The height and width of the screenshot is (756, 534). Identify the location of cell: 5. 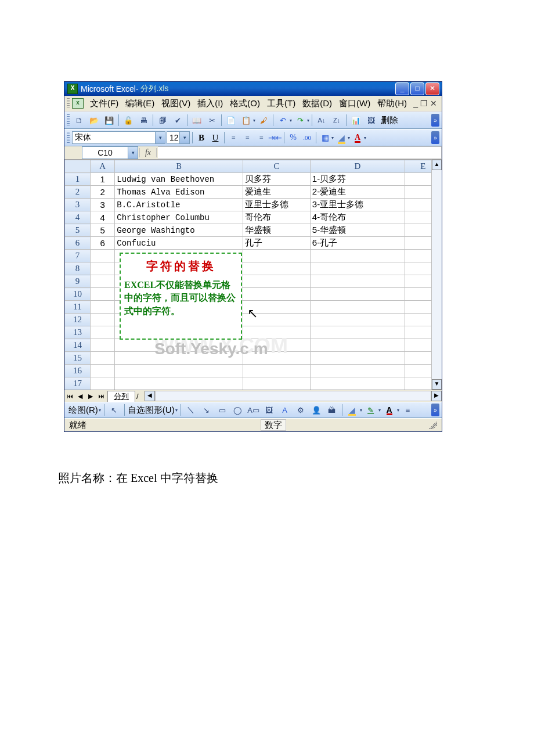
(103, 231).